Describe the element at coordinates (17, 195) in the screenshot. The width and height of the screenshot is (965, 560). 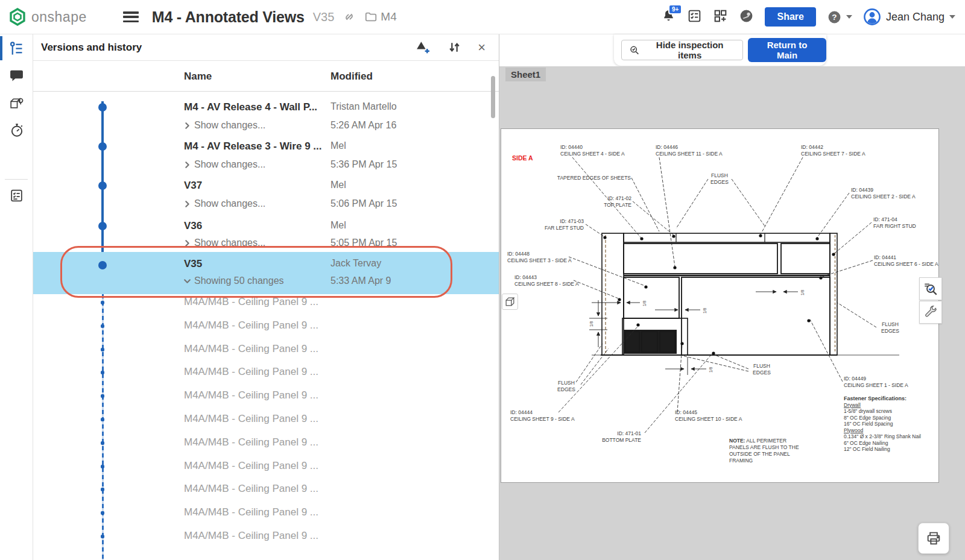
I see `clipboard-list-icon` at that location.